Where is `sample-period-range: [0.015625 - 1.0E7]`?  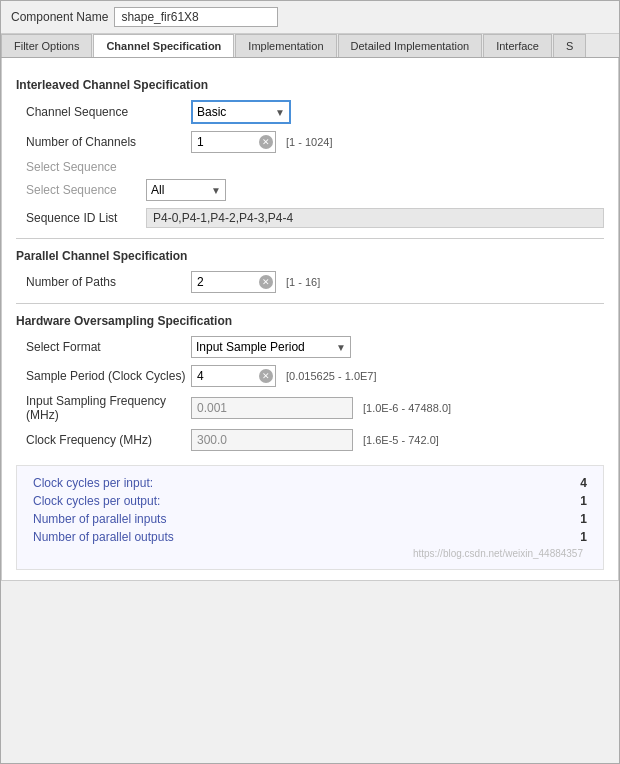
sample-period-range: [0.015625 - 1.0E7] is located at coordinates (332, 376).